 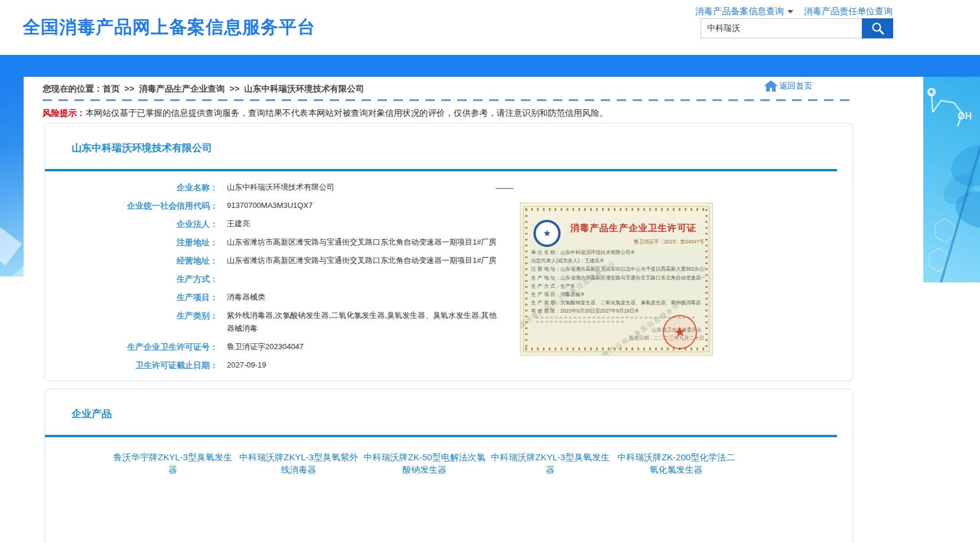 What do you see at coordinates (269, 206) in the screenshot?
I see `field-value: 91370700MA3M3U1QX7` at bounding box center [269, 206].